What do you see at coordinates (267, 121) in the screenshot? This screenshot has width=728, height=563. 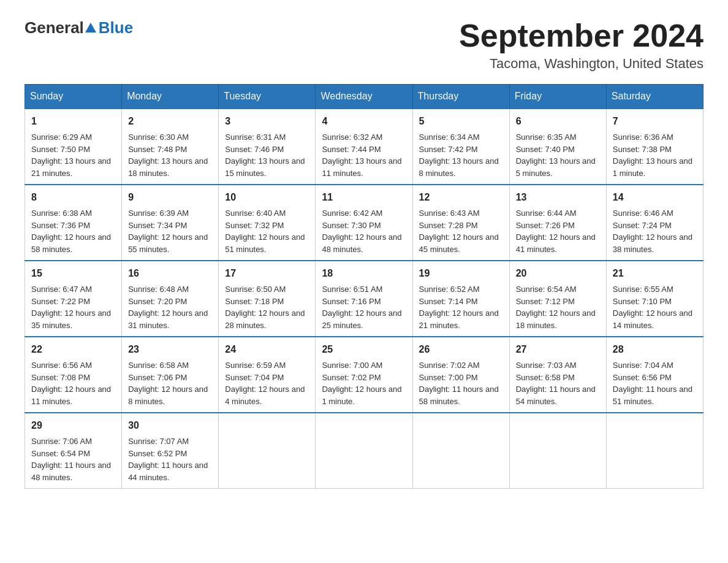 I see `day-number: 3` at bounding box center [267, 121].